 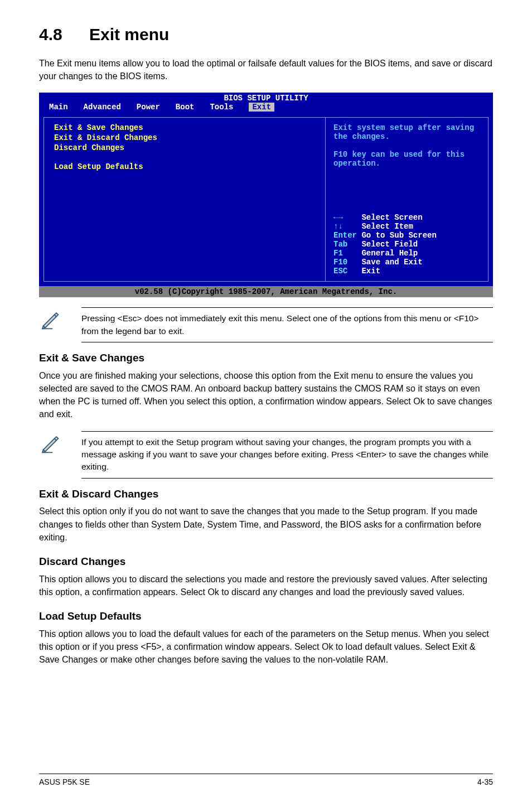 I want to click on nav-key-enter: Enter, so click(x=345, y=235).